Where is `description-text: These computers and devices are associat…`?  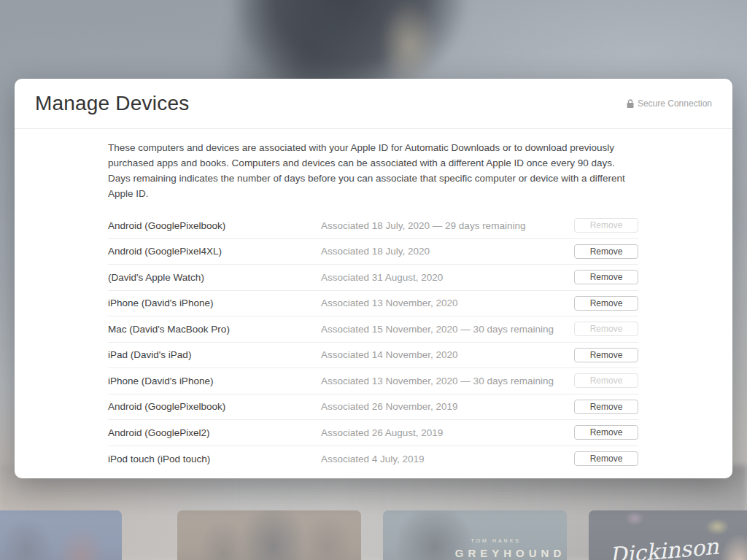
description-text: These computers and devices are associat… is located at coordinates (368, 171).